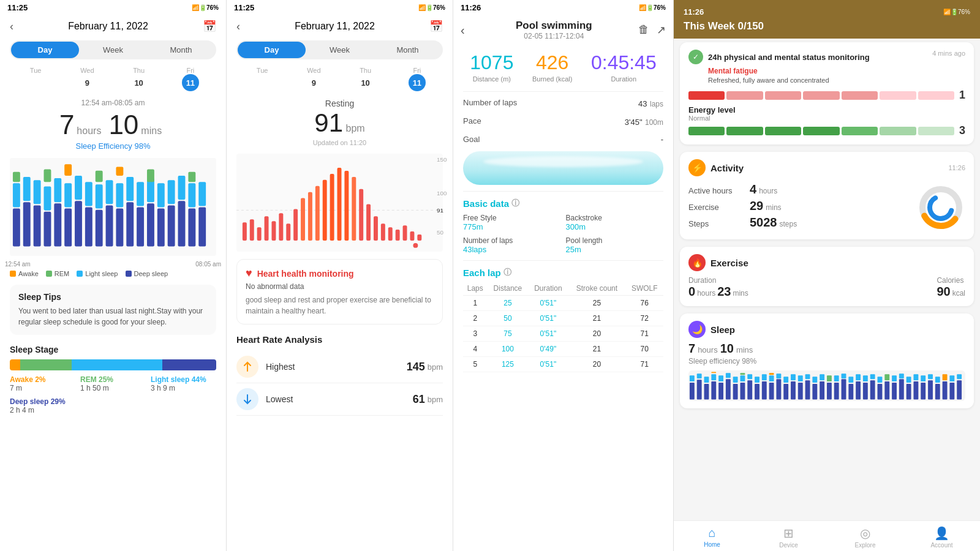 Image resolution: width=980 pixels, height=551 pixels. Describe the element at coordinates (339, 273) in the screenshot. I see `heart-monitor-header: ♥ Heart health monitoring` at that location.